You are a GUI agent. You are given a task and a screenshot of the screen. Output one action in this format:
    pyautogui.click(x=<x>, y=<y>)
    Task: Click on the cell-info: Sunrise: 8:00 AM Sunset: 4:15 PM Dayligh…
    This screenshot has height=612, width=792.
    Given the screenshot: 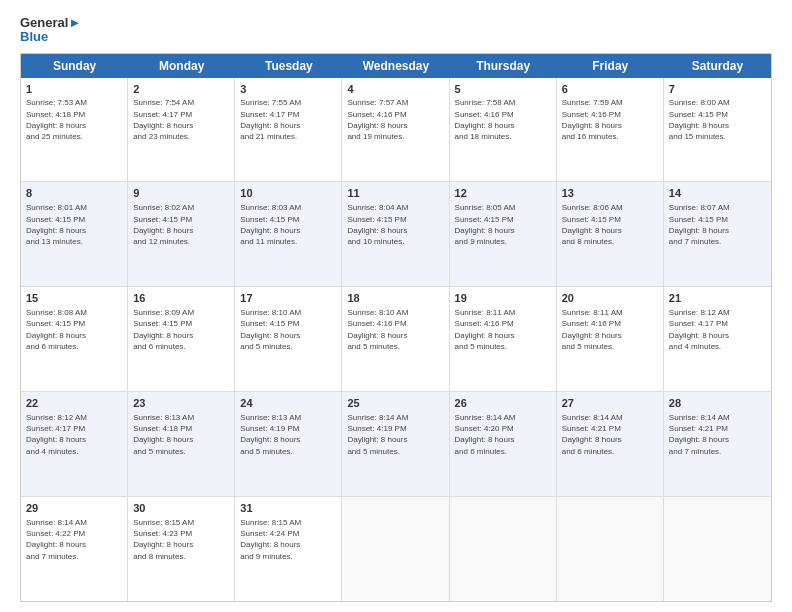 What is the action you would take?
    pyautogui.click(x=718, y=120)
    